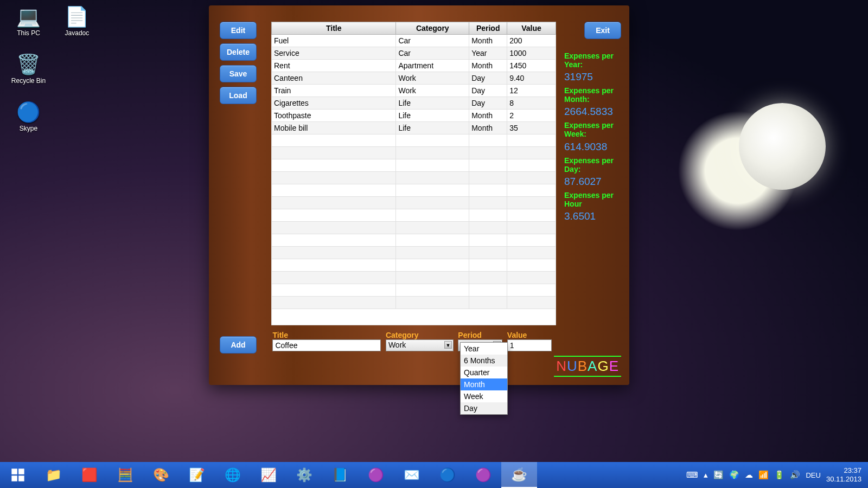 The height and width of the screenshot is (488, 868). Describe the element at coordinates (532, 128) in the screenshot. I see `cell-value: 35` at that location.